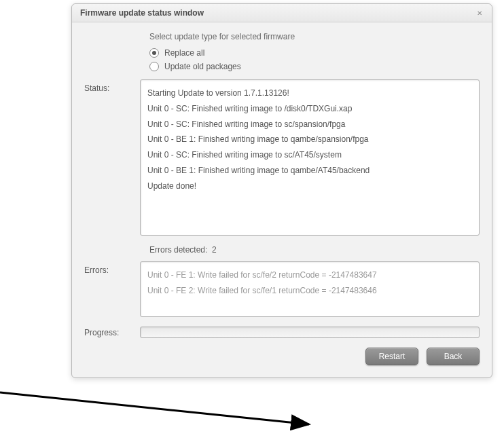 This screenshot has width=504, height=444. I want to click on errors-detected: Errors detected: 2, so click(314, 250).